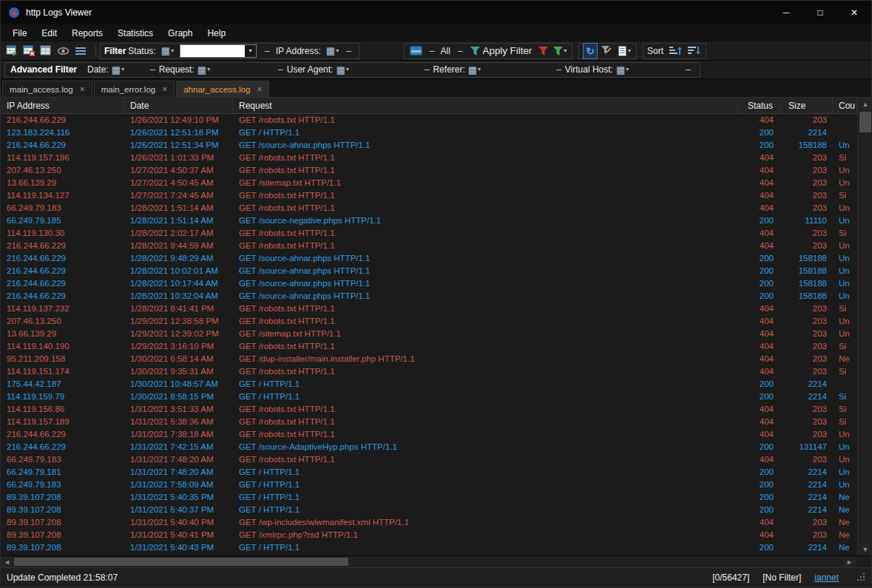  I want to click on date-grid-picker-icon: ▦▾, so click(118, 70).